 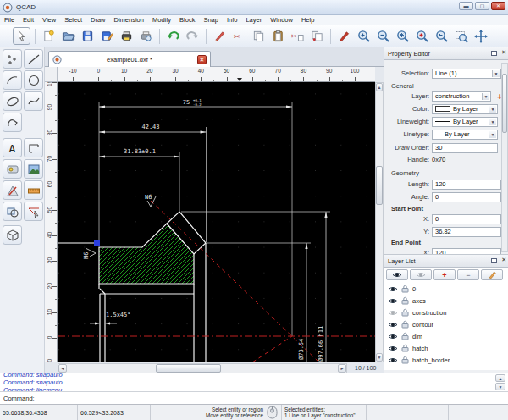 I want to click on open-file-button, so click(x=68, y=36).